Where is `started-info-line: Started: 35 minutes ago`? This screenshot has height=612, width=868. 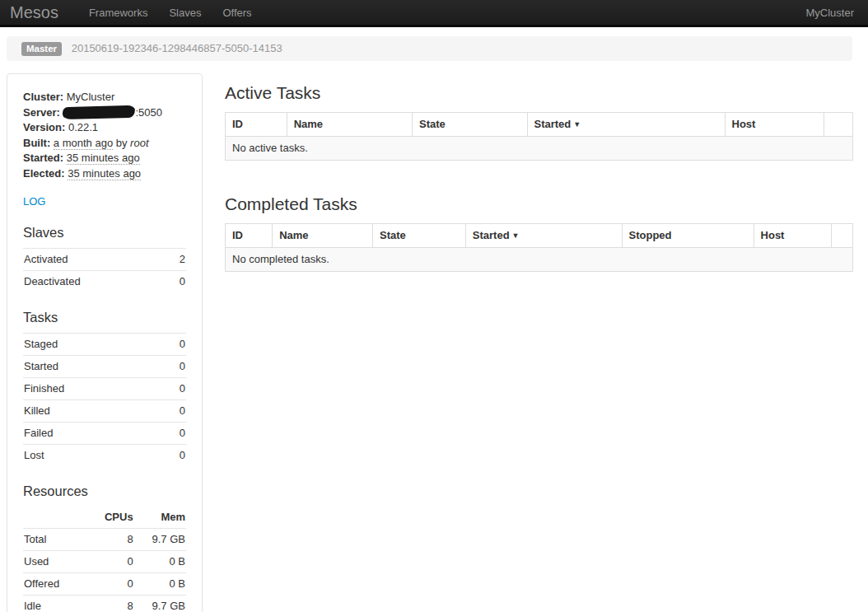
started-info-line: Started: 35 minutes ago is located at coordinates (105, 158).